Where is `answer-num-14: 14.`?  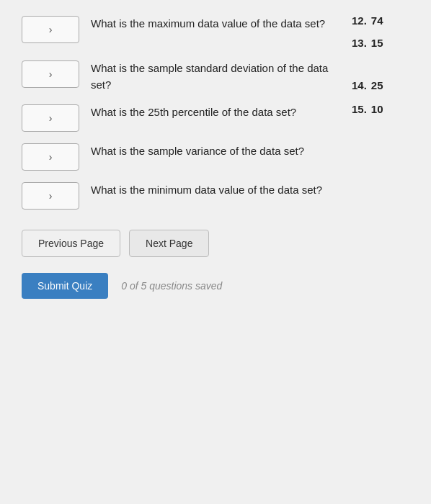 answer-num-14: 14. is located at coordinates (359, 85).